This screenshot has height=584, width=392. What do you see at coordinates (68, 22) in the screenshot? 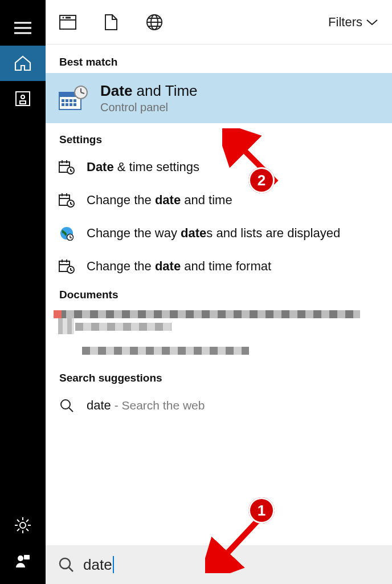
I see `apps-filter-button` at bounding box center [68, 22].